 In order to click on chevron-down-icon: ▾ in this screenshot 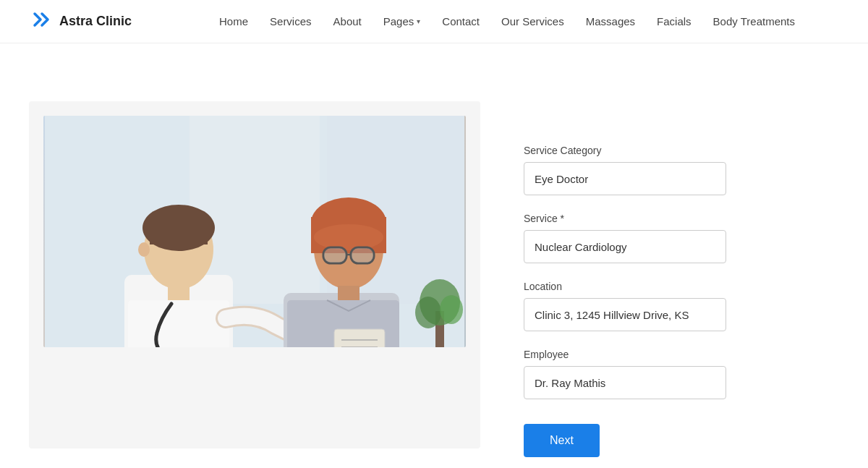, I will do `click(418, 22)`.